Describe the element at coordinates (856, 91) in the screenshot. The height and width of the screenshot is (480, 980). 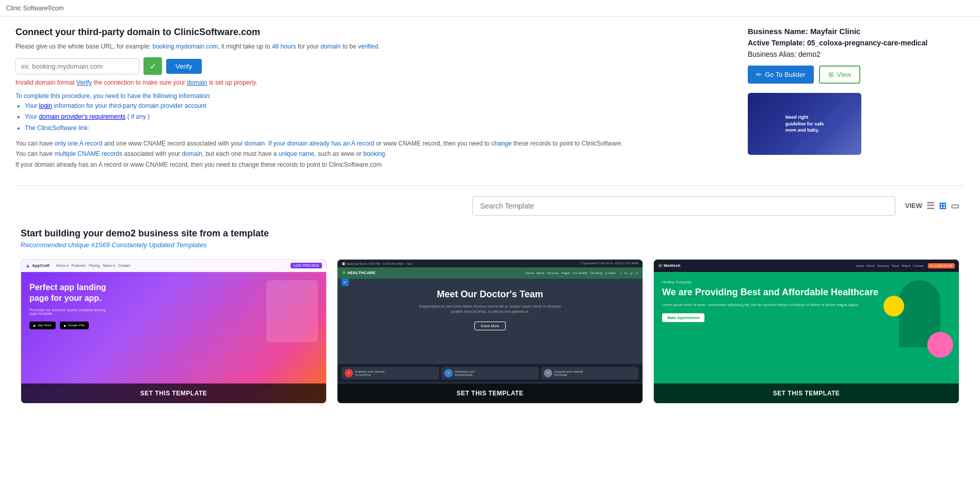
I see `business-info: Business Name: Mayfair Clinic Active Tem…` at that location.